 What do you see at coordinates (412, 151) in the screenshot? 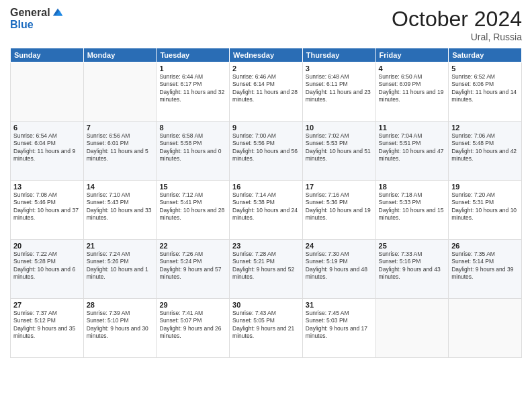
I see `calendar-cell: 11Sunrise: 7:04 AMSunset: 5:51 PMDayligh…` at bounding box center [412, 151].